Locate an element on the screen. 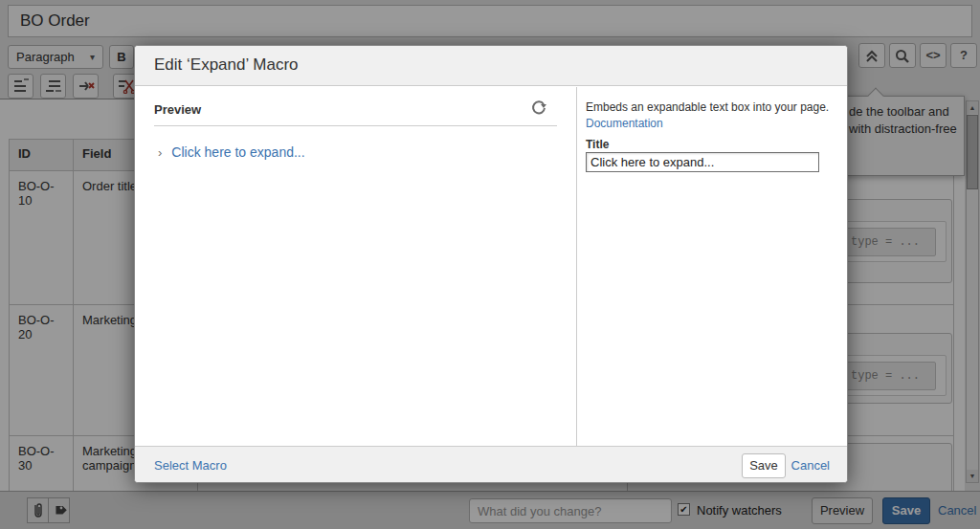 This screenshot has height=529, width=980. preview-heading: Preview is located at coordinates (178, 109).